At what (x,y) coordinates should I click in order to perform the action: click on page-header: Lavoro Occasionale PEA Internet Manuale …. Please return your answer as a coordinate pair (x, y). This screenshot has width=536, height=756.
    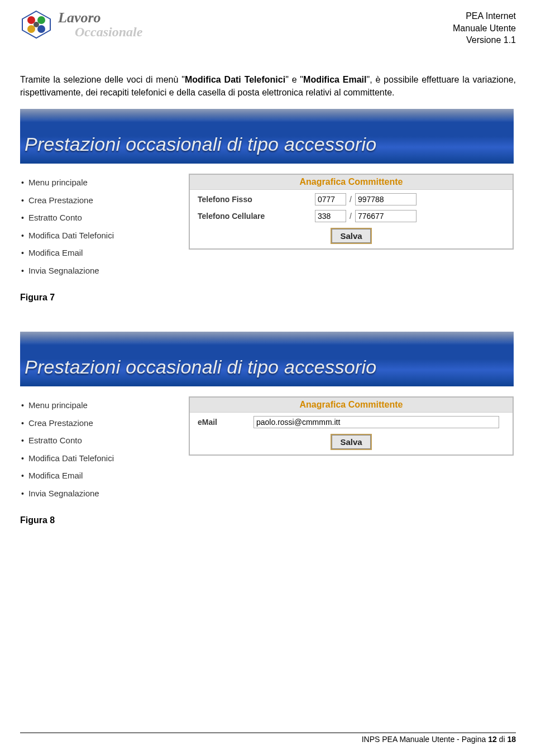
    Looking at the image, I should click on (268, 28).